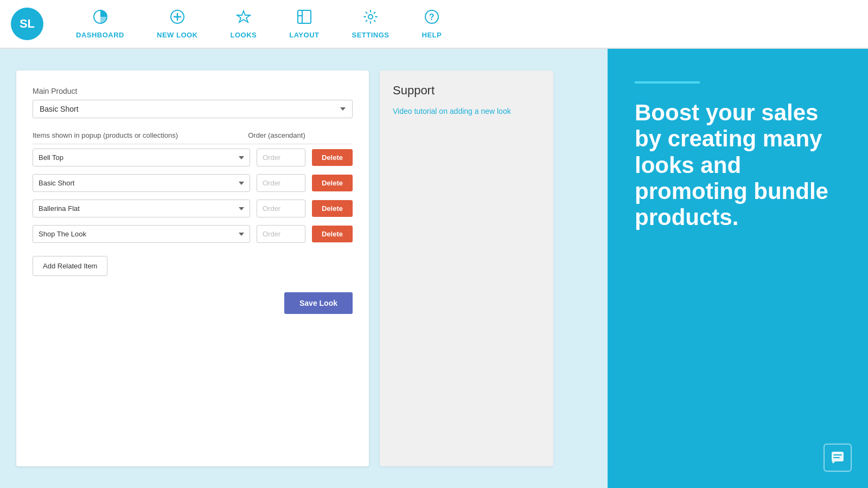  What do you see at coordinates (27, 24) in the screenshot?
I see `logo: SL` at bounding box center [27, 24].